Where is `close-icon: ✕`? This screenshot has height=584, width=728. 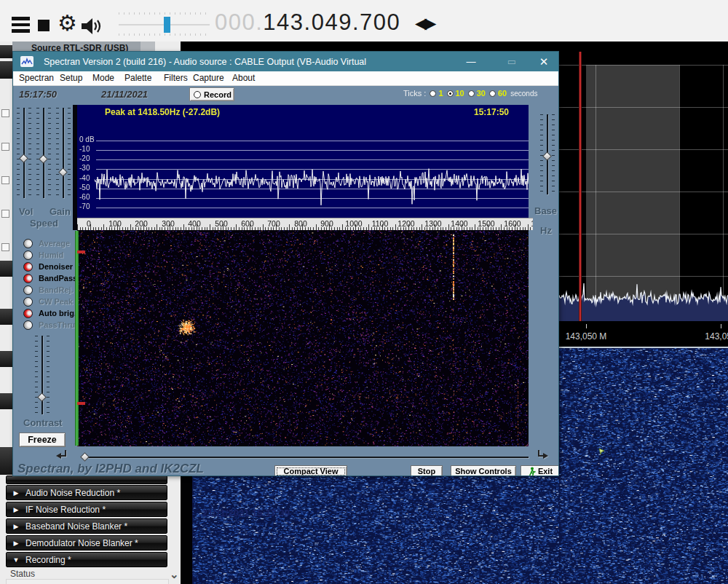
close-icon: ✕ is located at coordinates (544, 61).